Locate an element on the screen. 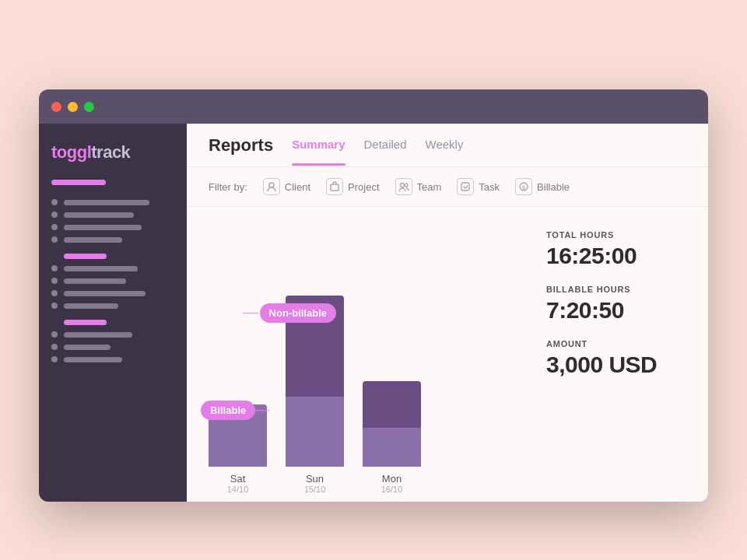 This screenshot has width=747, height=560. filter-bar: Filter by: Client is located at coordinates (447, 187).